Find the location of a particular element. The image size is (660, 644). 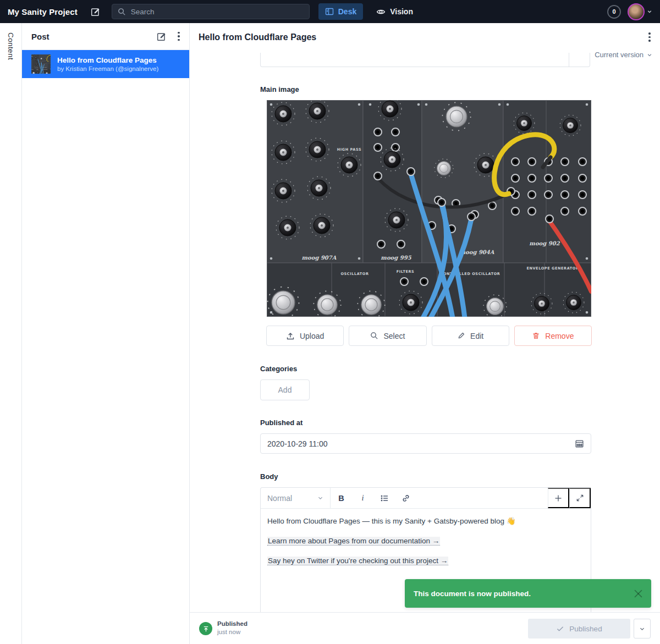

search-input: Search is located at coordinates (211, 12).